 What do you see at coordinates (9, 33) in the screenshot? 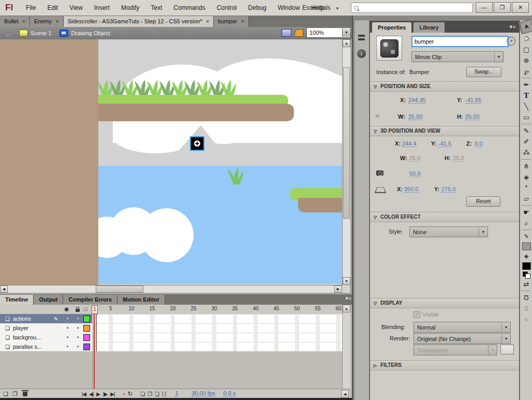
I see `back-arrow-icon: ←` at bounding box center [9, 33].